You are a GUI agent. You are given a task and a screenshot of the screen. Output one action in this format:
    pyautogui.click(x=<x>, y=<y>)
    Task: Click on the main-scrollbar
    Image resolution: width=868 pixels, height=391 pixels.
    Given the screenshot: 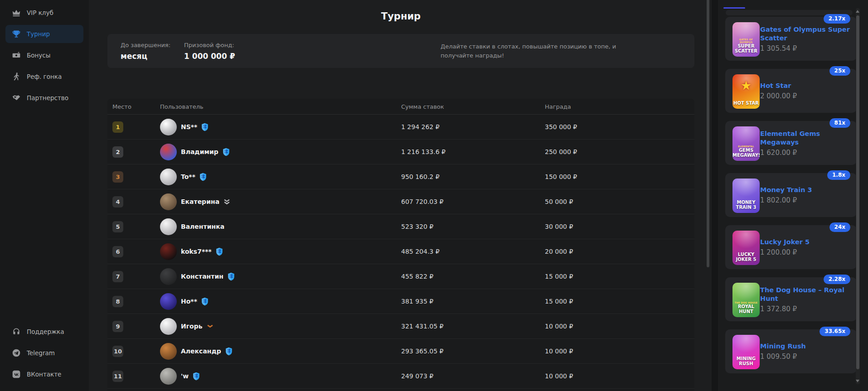 What is the action you would take?
    pyautogui.click(x=708, y=134)
    